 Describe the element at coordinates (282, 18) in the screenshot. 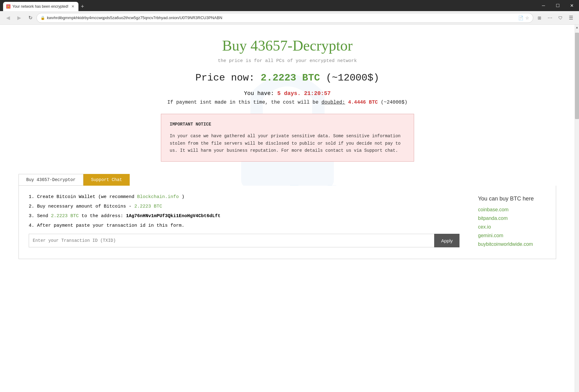

I see `address-text: kwvhrdibgmmpkhkidrby4mccwqpds5za6uo2thcw…` at that location.